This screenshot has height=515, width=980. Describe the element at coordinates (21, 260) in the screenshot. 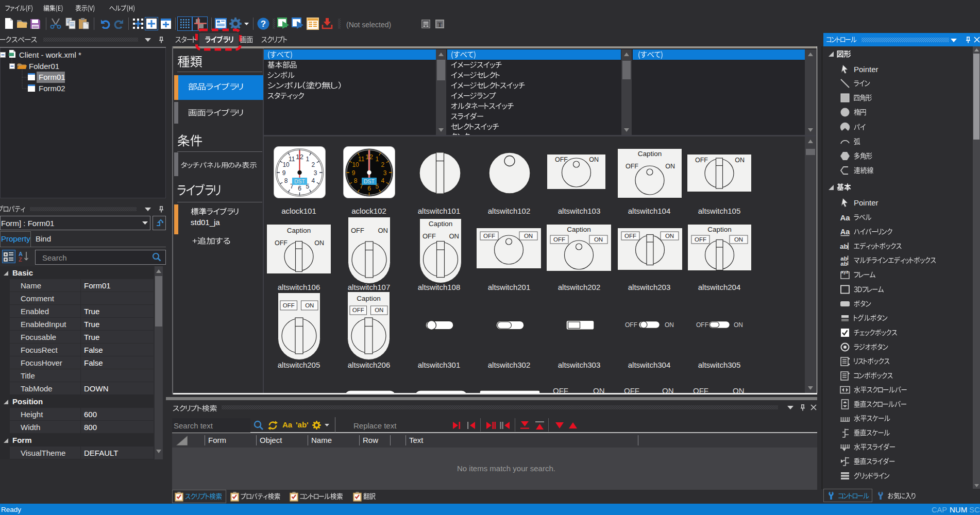

I see `svg-text: Z` at that location.